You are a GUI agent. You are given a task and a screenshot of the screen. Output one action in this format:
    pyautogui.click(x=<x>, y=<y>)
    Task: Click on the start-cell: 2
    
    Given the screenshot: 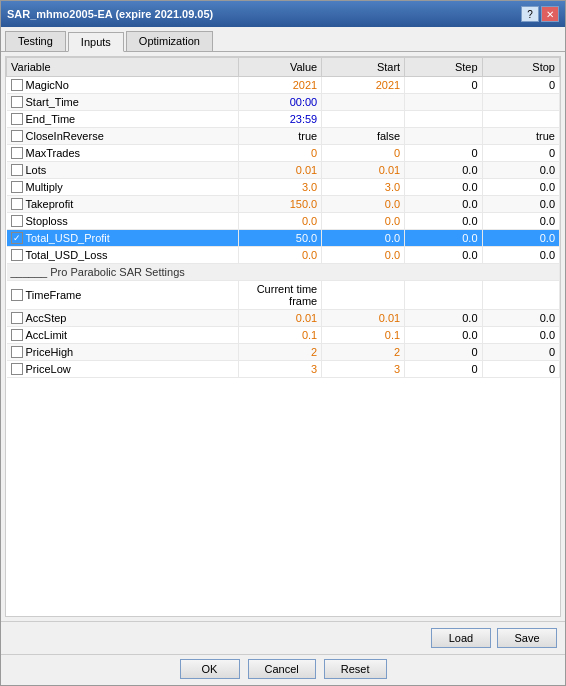 What is the action you would take?
    pyautogui.click(x=364, y=352)
    